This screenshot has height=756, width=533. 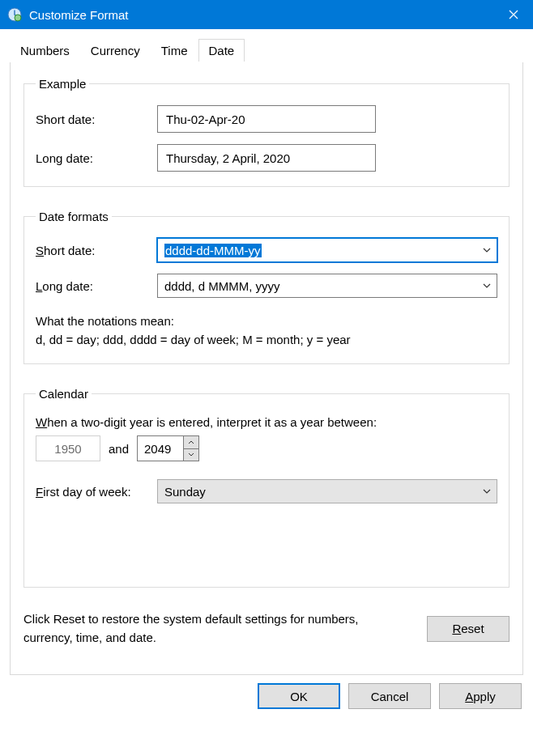 What do you see at coordinates (266, 158) in the screenshot?
I see `value-example-long: Thursday, 2 April, 2020` at bounding box center [266, 158].